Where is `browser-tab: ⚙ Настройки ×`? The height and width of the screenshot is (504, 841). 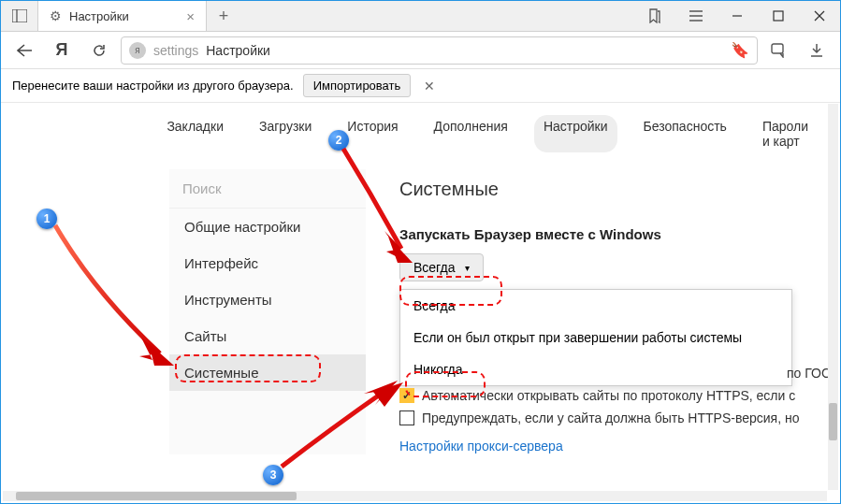 browser-tab: ⚙ Настройки × is located at coordinates (123, 16).